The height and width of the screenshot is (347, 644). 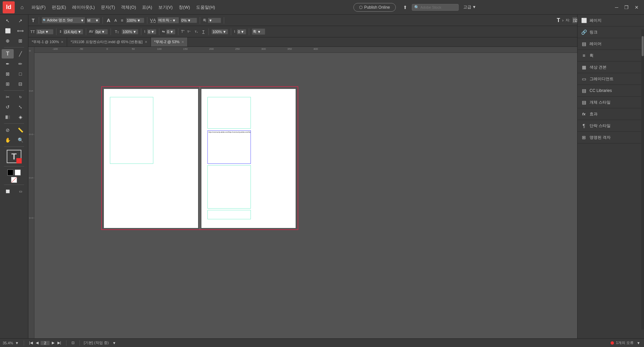 I want to click on stock-search-input, so click(x=437, y=7).